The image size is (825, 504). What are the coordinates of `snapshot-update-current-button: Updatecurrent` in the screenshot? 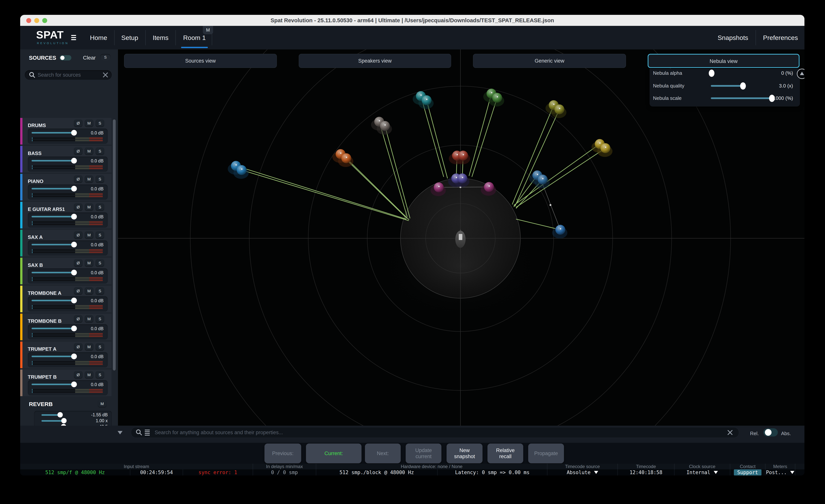 It's located at (424, 453).